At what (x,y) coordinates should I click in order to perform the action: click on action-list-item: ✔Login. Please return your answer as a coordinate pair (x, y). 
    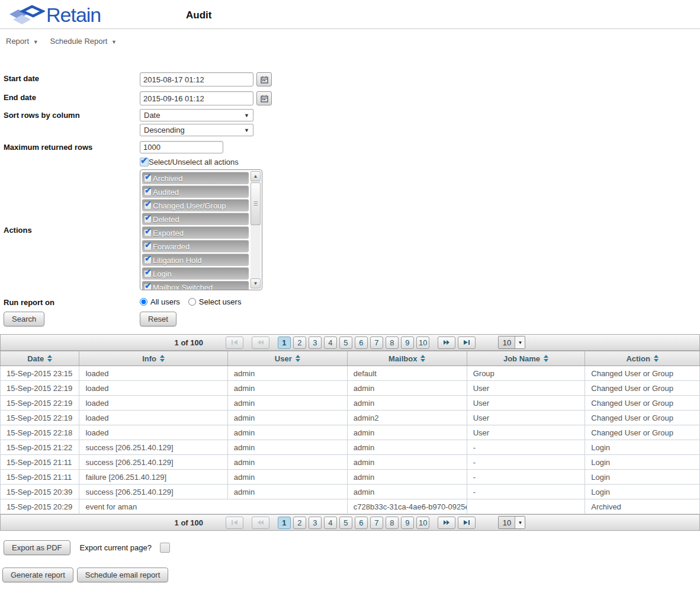
    Looking at the image, I should click on (195, 274).